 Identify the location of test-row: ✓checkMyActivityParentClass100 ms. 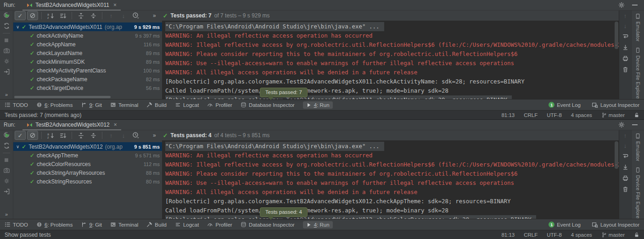
(88, 71).